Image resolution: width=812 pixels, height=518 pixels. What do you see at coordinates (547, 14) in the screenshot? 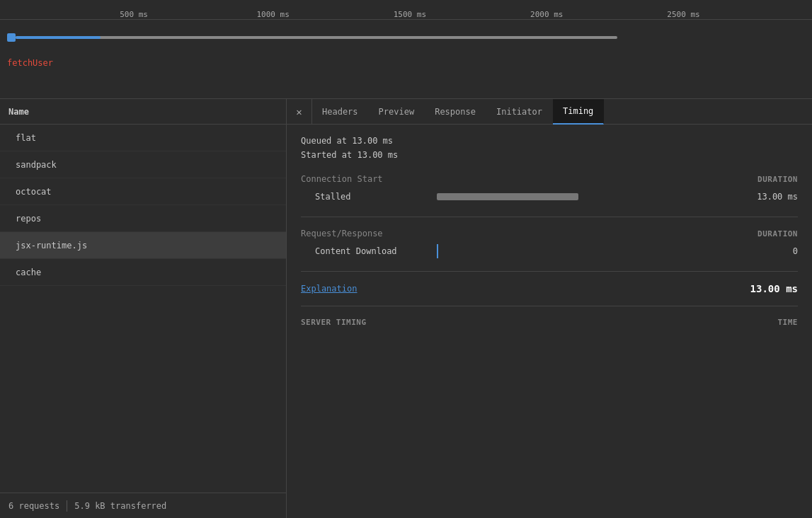
I see `ruler-label-2000: 2000 ms` at bounding box center [547, 14].